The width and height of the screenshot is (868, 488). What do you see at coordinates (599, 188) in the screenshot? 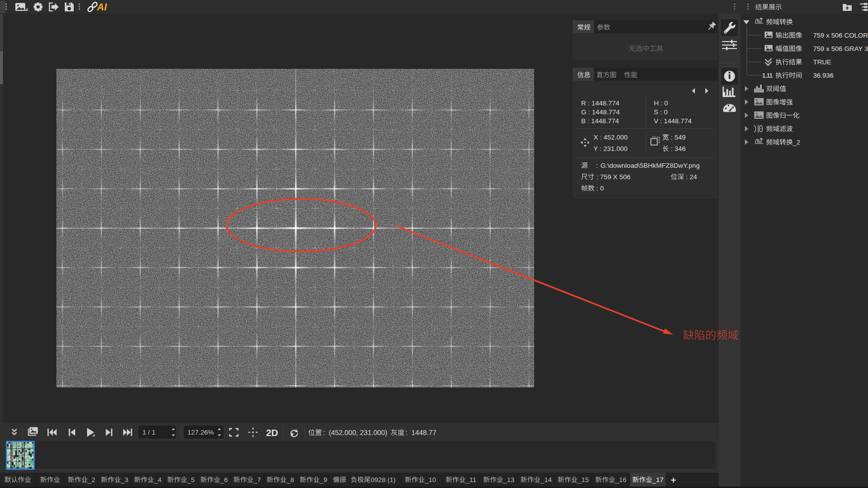
I see `svg-text:: 0: : 0` at bounding box center [599, 188].